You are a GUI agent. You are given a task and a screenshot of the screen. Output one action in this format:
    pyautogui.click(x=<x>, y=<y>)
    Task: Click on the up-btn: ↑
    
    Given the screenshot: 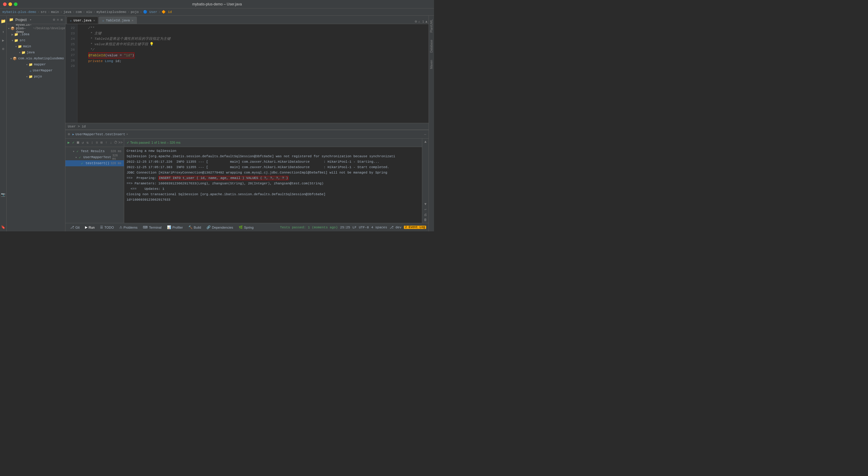 What is the action you would take?
    pyautogui.click(x=106, y=143)
    